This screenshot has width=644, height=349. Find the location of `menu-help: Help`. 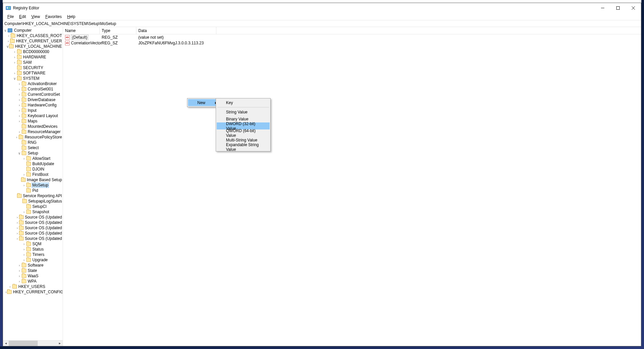

menu-help: Help is located at coordinates (71, 17).